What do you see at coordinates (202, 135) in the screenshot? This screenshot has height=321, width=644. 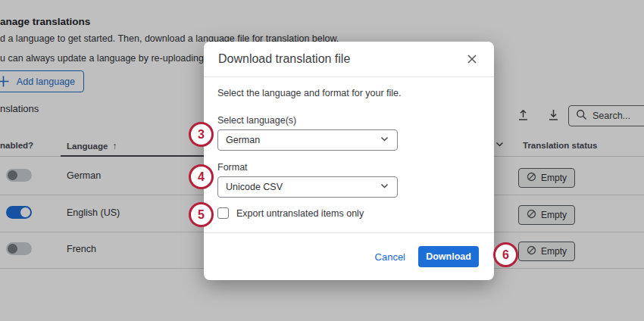 I see `annotation-circle-3: 3` at bounding box center [202, 135].